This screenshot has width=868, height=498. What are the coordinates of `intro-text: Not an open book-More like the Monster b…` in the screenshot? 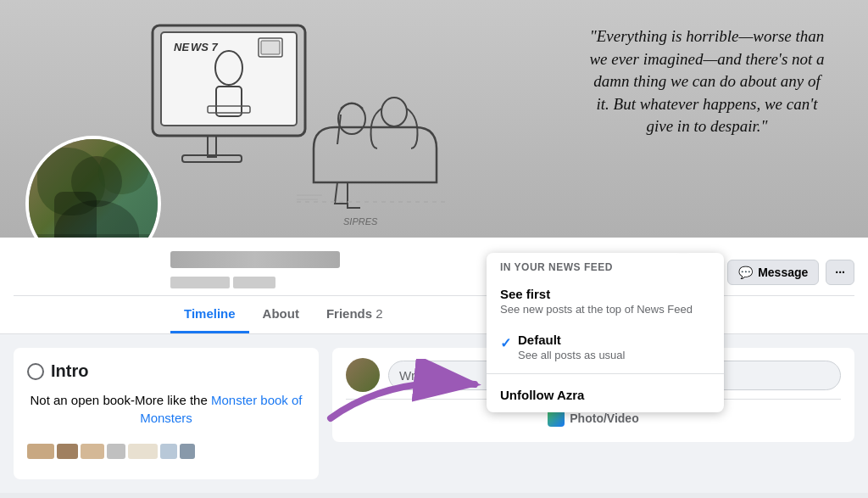 It's located at (166, 409).